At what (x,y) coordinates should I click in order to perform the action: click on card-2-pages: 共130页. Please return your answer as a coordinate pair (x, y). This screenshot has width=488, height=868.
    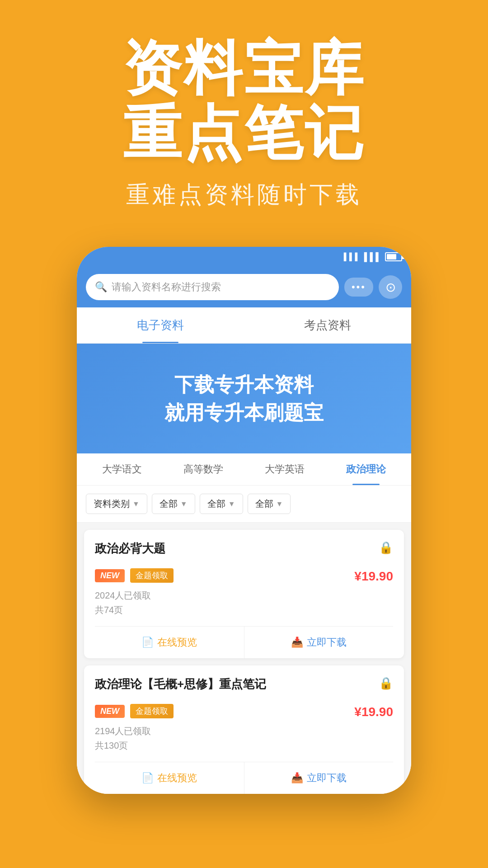
    Looking at the image, I should click on (244, 745).